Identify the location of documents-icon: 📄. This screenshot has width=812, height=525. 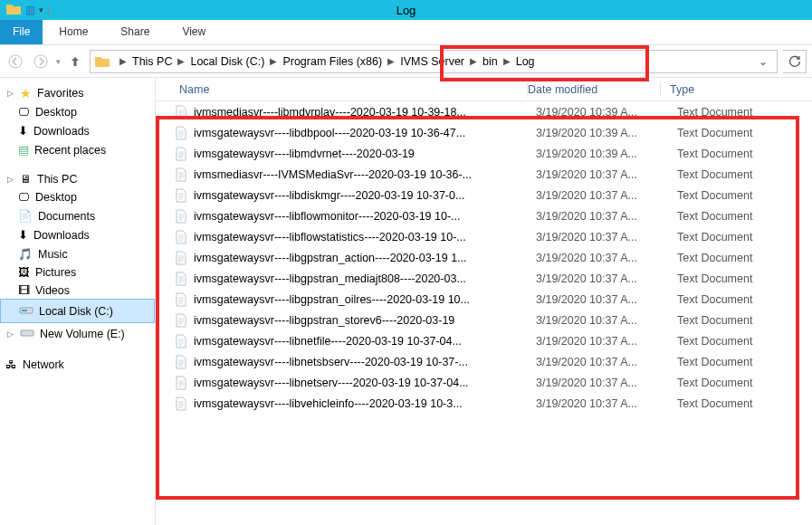
(25, 215).